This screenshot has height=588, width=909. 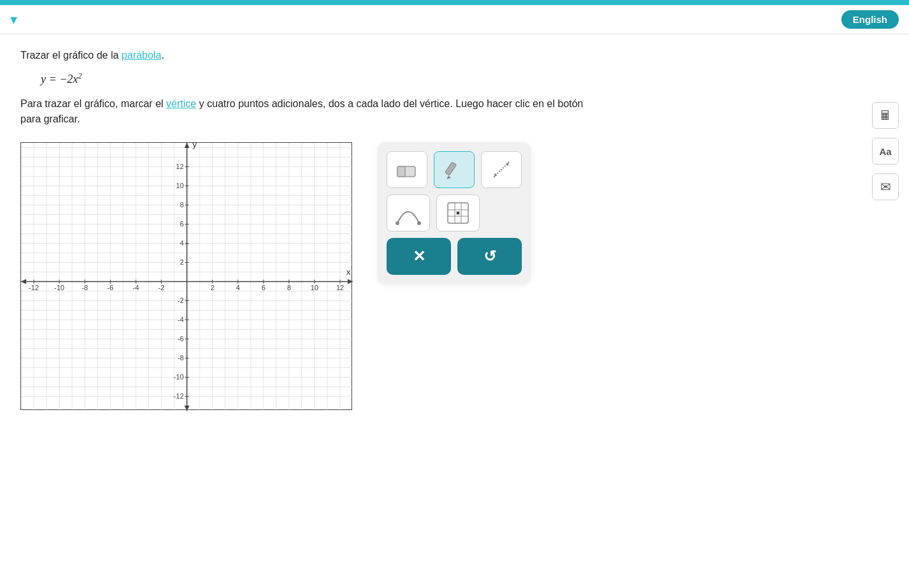 I want to click on equation-display: y = −2x2, so click(x=361, y=79).